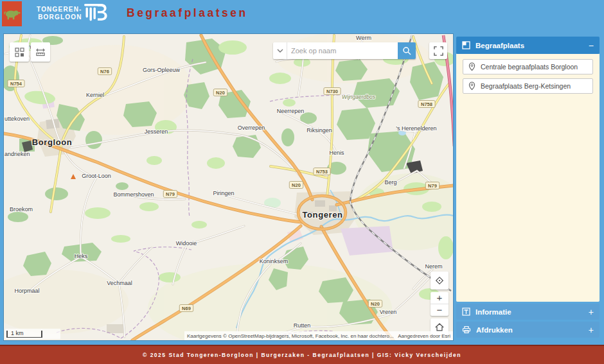  Describe the element at coordinates (528, 312) in the screenshot. I see `panel-header-informatie: Informatie +` at that location.